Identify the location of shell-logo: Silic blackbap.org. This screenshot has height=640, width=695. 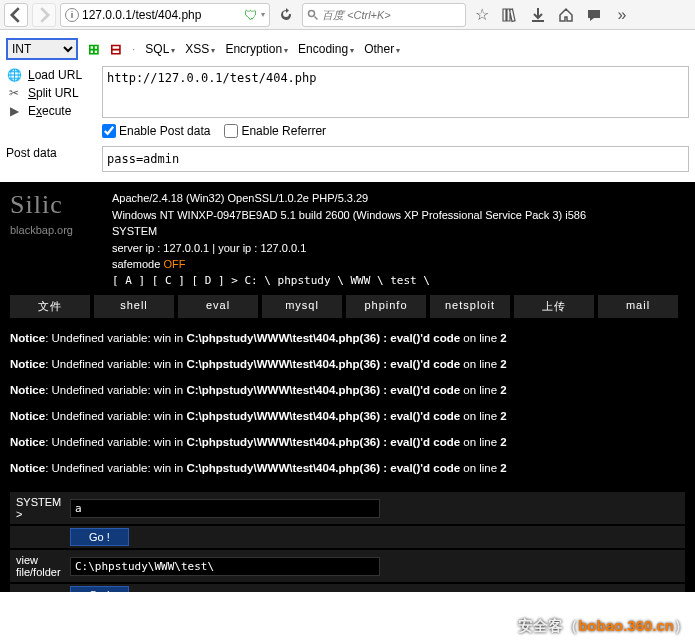
(56, 240).